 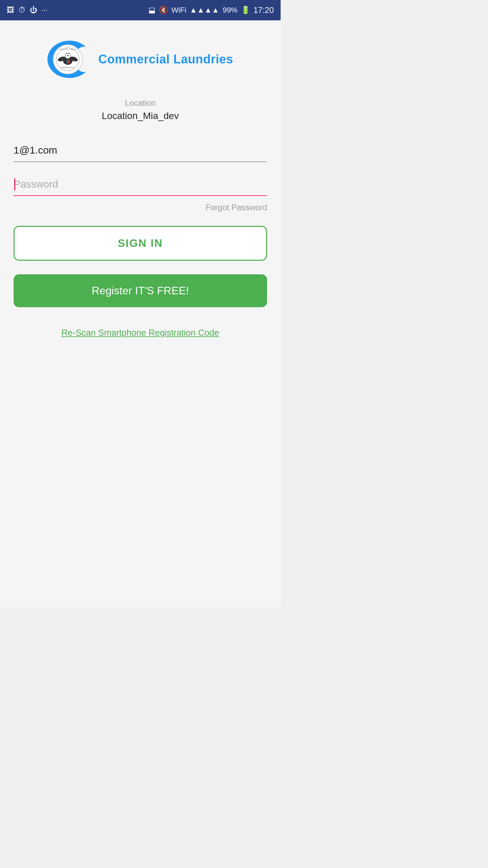 I want to click on email-input, so click(x=140, y=150).